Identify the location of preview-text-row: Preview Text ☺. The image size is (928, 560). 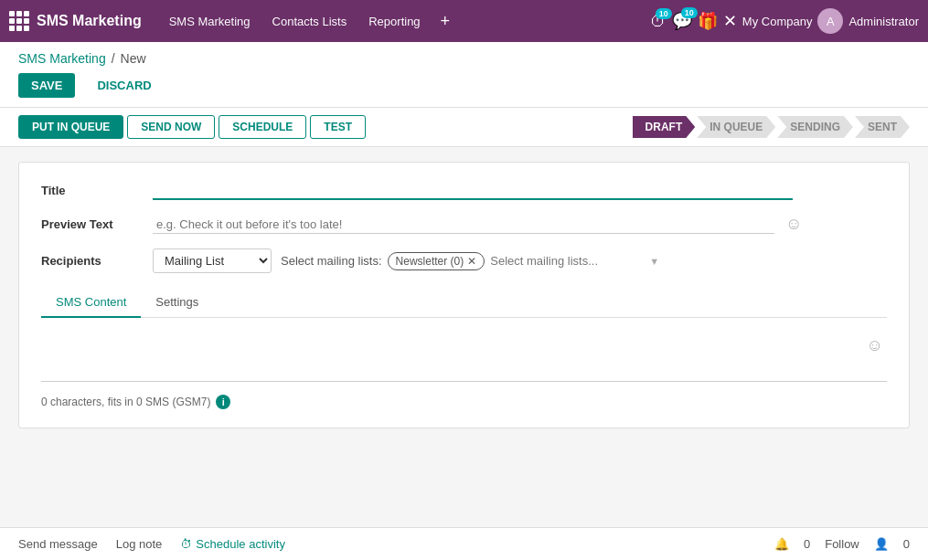
(464, 225).